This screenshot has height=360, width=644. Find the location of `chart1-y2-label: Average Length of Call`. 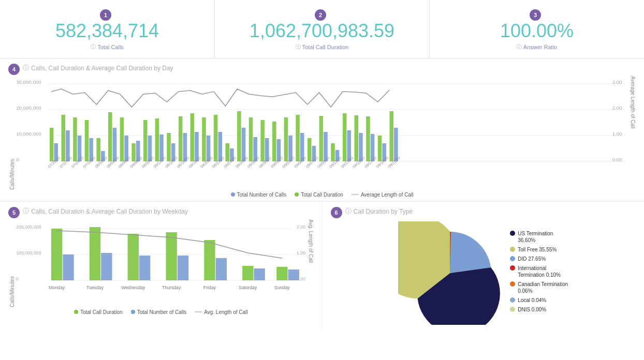

chart1-y2-label: Average Length of Call is located at coordinates (633, 133).